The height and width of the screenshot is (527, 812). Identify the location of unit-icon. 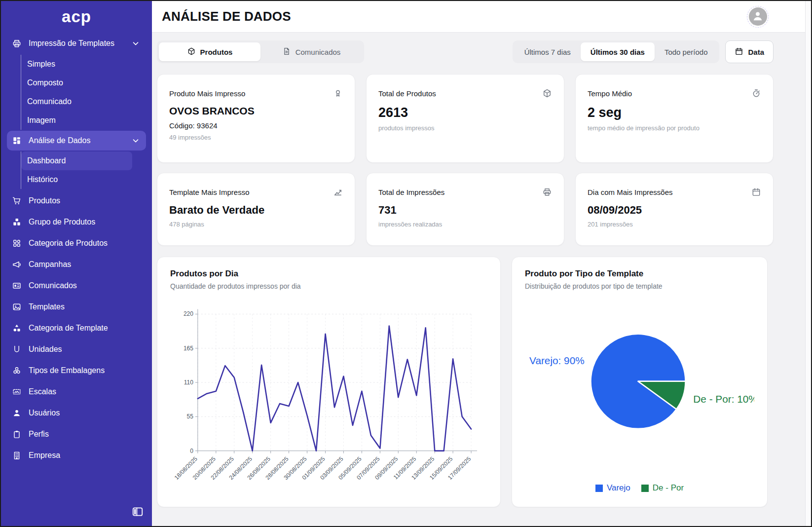
(17, 349).